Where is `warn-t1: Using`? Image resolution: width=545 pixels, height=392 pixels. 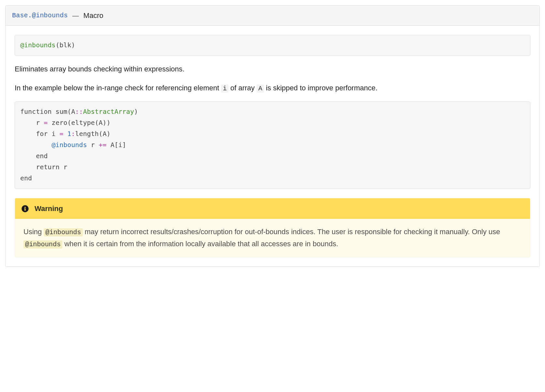
warn-t1: Using is located at coordinates (34, 232).